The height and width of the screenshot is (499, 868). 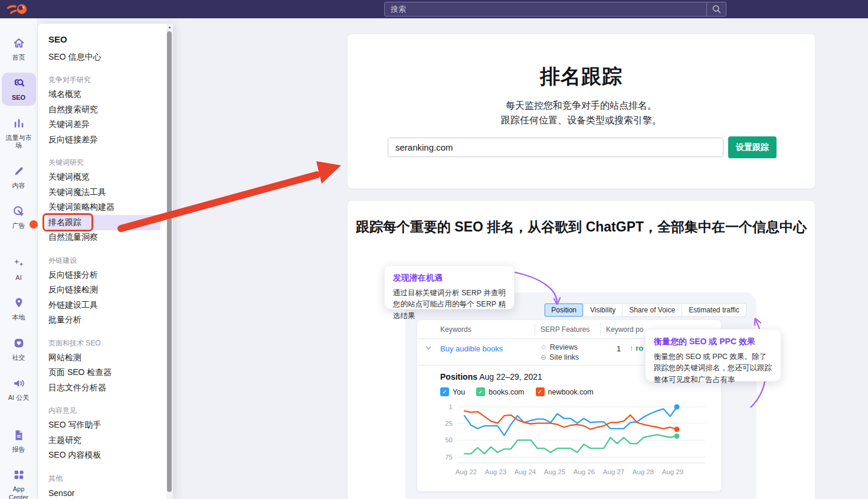 I want to click on search-button, so click(x=716, y=9).